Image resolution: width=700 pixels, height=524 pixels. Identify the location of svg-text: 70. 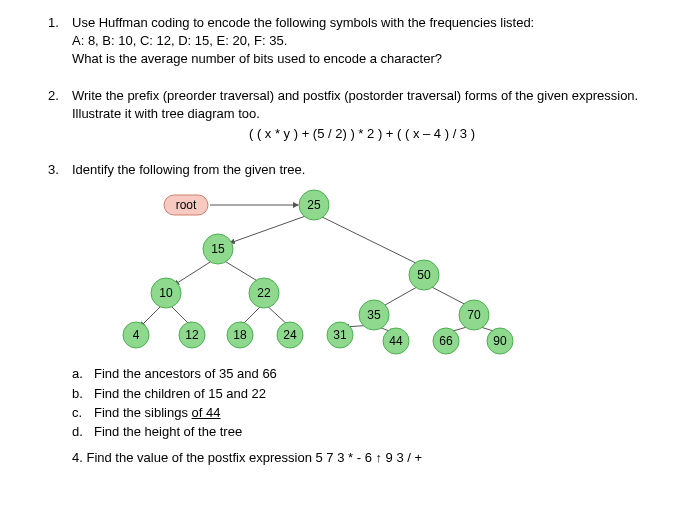
(474, 315).